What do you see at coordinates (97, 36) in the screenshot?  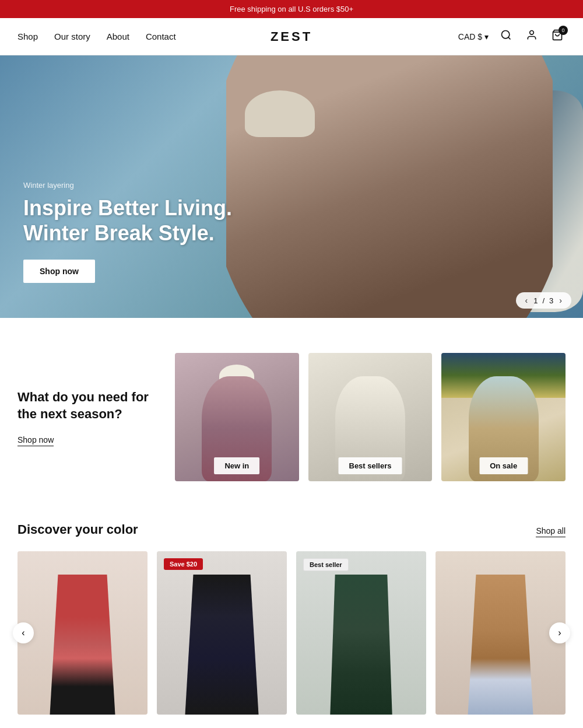 I see `main-nav: Shop Our story About Contact` at bounding box center [97, 36].